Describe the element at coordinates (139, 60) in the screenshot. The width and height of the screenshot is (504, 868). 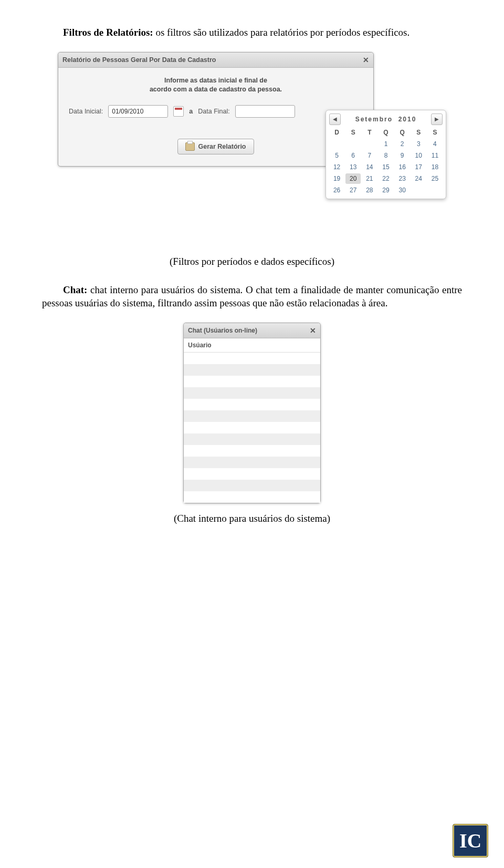
I see `dialog1-title: Relatório de Pessoas Geral Por Data de C…` at that location.